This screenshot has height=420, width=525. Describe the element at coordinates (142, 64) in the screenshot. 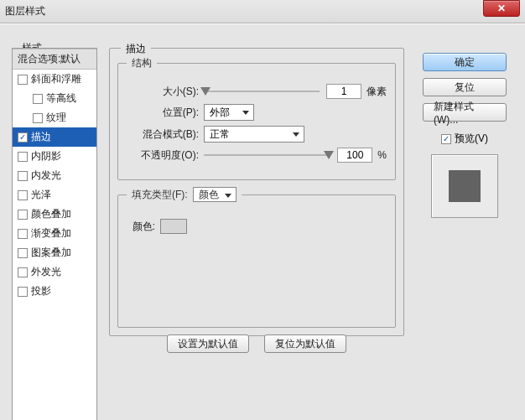

I see `structure-legend: 结构` at that location.